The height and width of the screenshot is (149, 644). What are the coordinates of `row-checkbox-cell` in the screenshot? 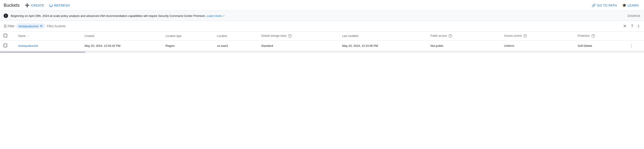 It's located at (8, 46).